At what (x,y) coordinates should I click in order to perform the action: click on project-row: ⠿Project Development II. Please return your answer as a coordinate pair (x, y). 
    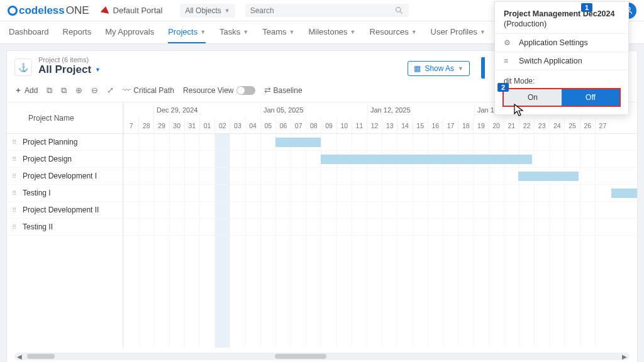
    Looking at the image, I should click on (65, 210).